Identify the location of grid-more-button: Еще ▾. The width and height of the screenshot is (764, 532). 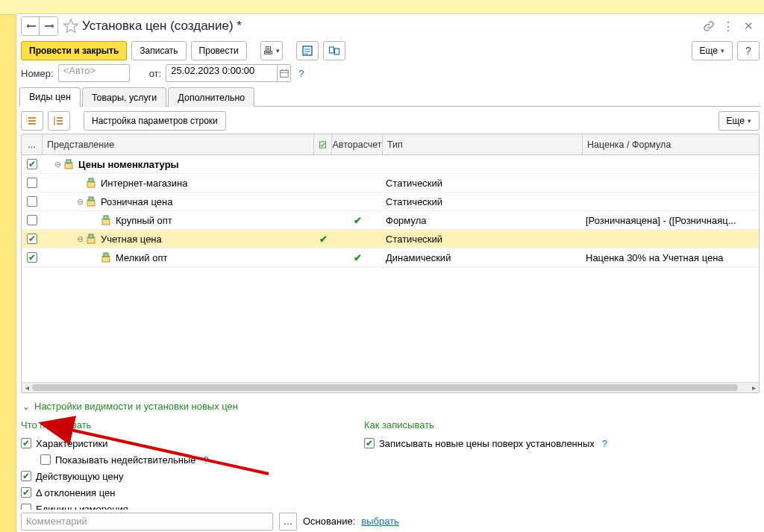
(739, 121).